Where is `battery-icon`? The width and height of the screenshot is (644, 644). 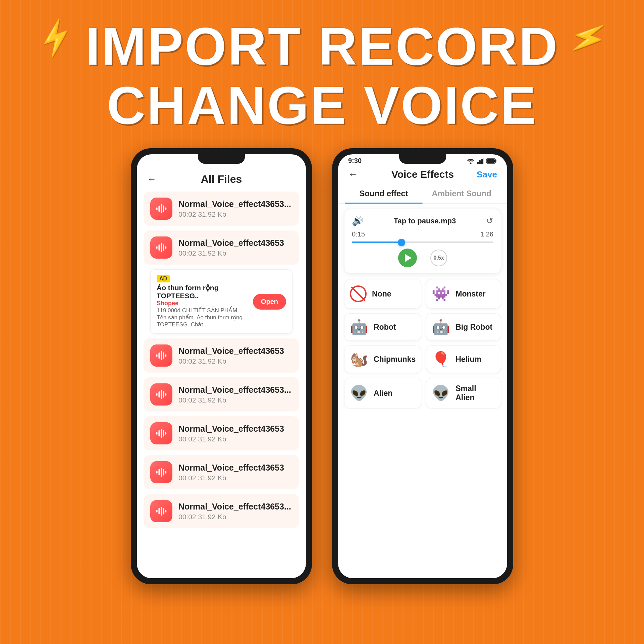 battery-icon is located at coordinates (492, 161).